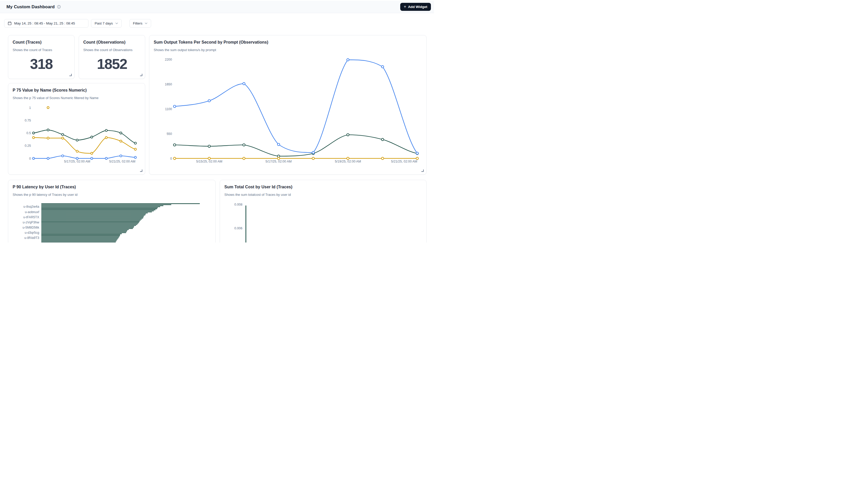 Image resolution: width=868 pixels, height=485 pixels. I want to click on page-header: My Custom Dashboard + Add Widget, so click(217, 7).